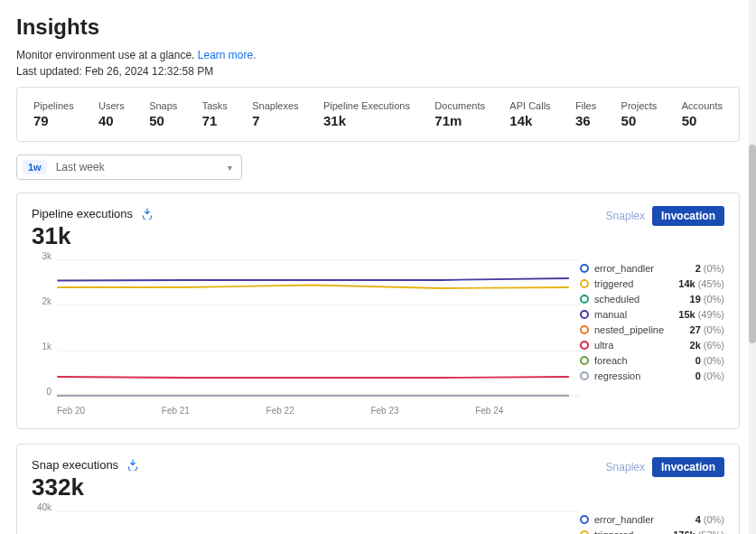  I want to click on stat-label: API Calls, so click(529, 106).